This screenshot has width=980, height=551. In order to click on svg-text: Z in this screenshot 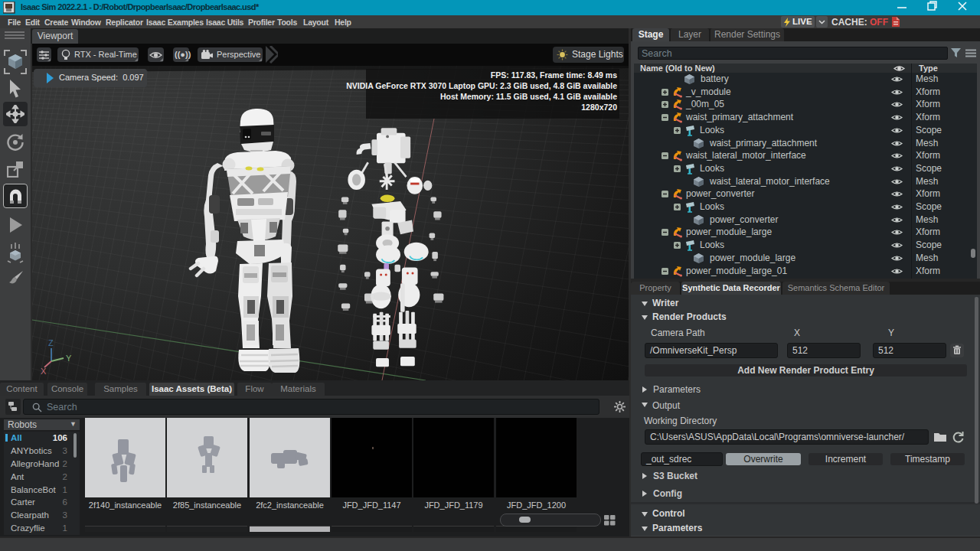, I will do `click(51, 343)`.